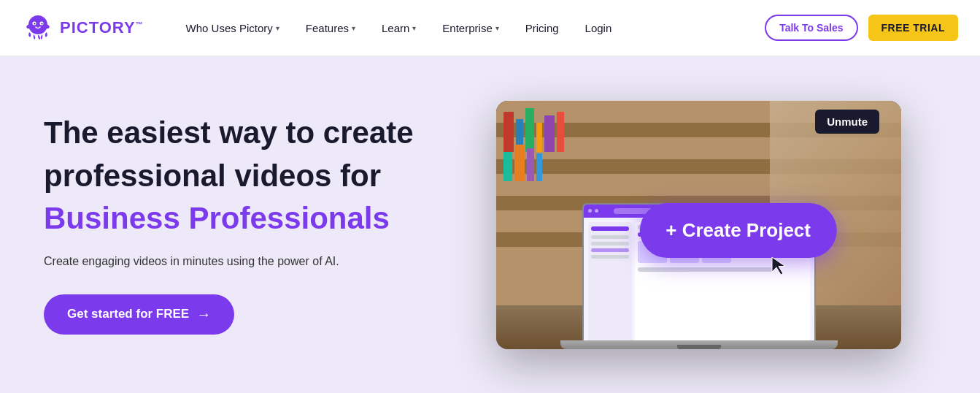 The height and width of the screenshot is (393, 980). I want to click on navbar: PICTORY™ Who Uses Pictory ▾ Features ▾ L…, so click(490, 28).